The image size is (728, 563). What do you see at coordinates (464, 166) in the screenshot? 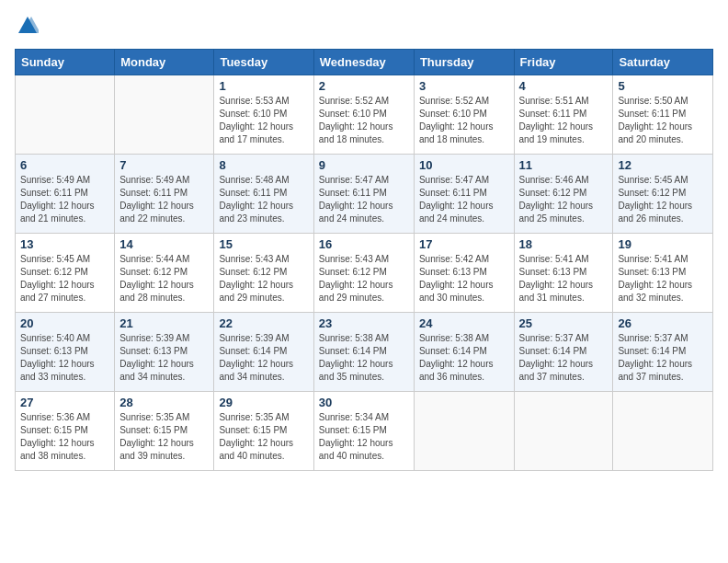
I see `day-number: 10` at bounding box center [464, 166].